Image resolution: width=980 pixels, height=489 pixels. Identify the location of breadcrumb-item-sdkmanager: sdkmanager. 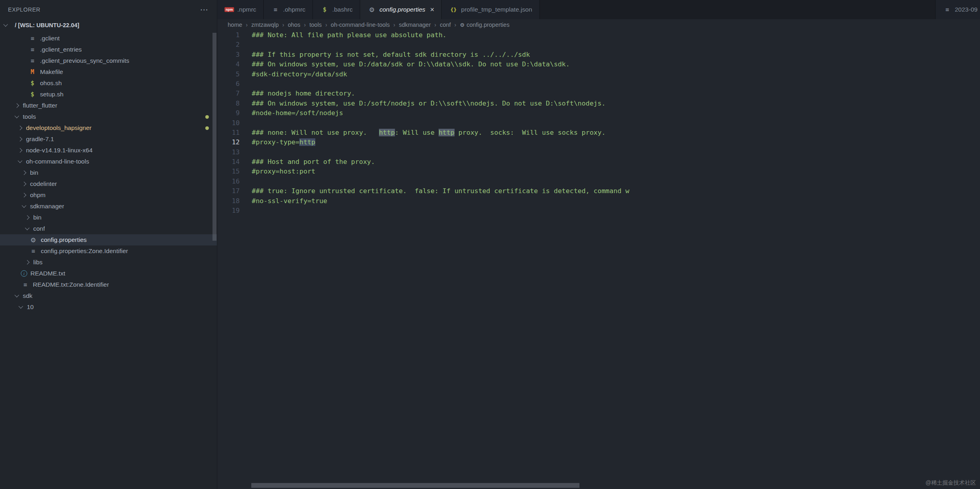
(415, 25).